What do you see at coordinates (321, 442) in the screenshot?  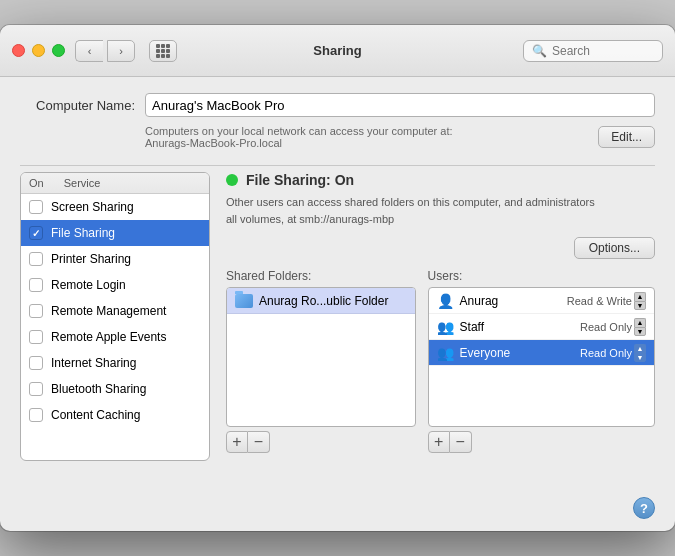 I see `shared-folders-controls: + −` at bounding box center [321, 442].